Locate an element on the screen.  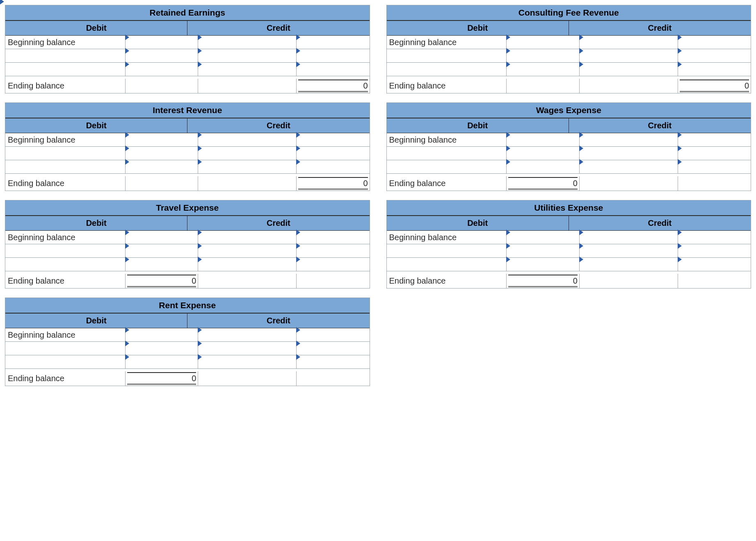
t-account-title: Consulting Fee Revenue is located at coordinates (569, 13).